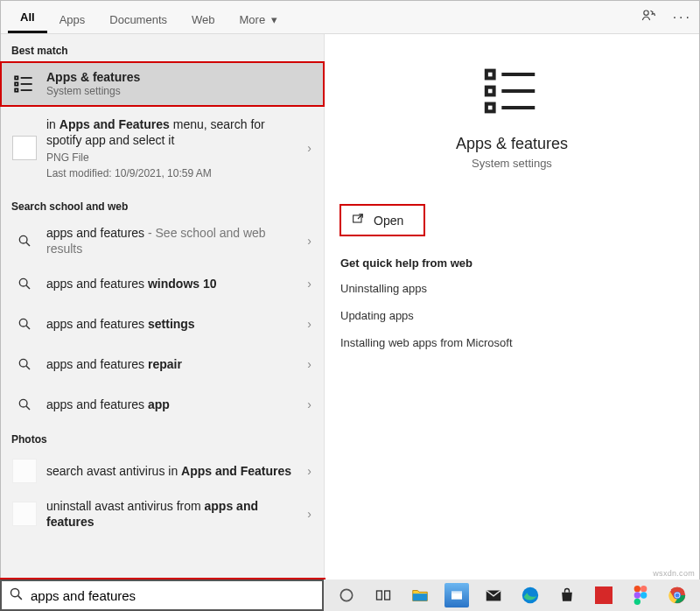  Describe the element at coordinates (273, 19) in the screenshot. I see `chevron-down-icon: ▾` at that location.